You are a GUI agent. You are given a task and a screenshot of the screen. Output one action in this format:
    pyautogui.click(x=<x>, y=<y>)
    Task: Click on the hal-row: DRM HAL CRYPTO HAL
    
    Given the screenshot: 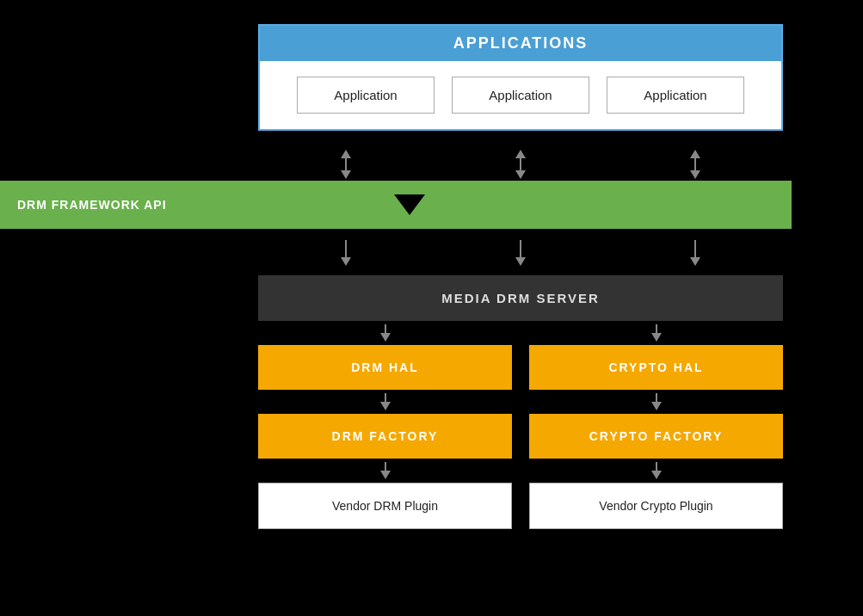 What is the action you would take?
    pyautogui.click(x=521, y=367)
    